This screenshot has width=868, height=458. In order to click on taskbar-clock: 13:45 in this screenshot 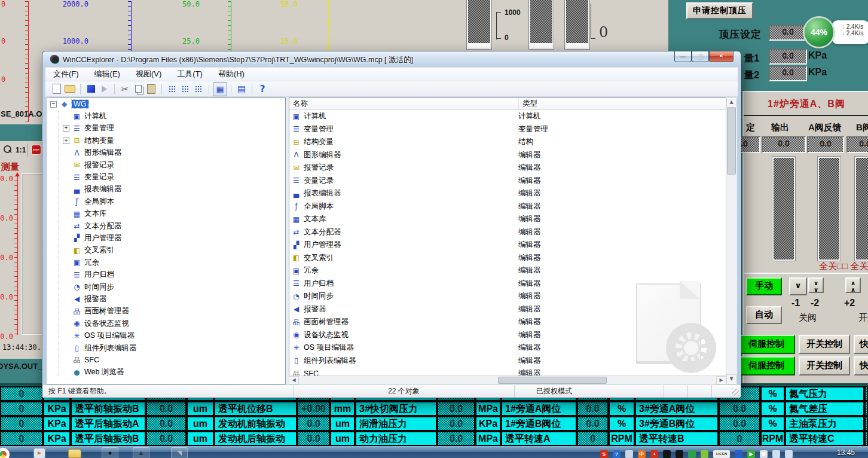, I will do `click(846, 453)`.